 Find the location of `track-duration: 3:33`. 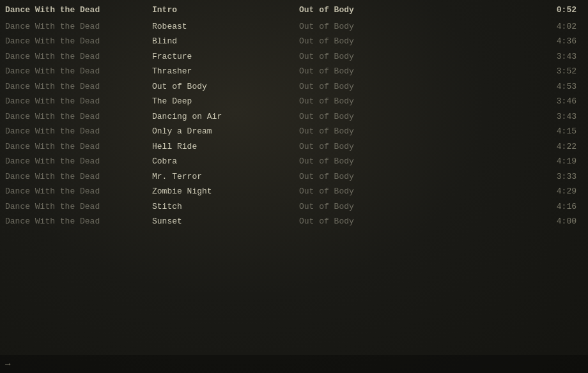

track-duration: 3:33 is located at coordinates (514, 177).